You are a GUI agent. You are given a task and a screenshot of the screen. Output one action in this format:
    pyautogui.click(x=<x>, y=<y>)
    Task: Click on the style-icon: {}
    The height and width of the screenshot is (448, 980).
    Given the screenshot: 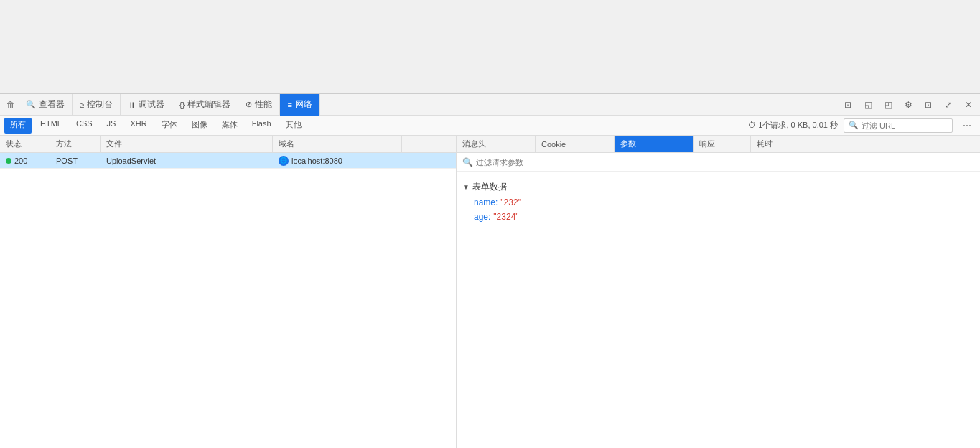 What is the action you would take?
    pyautogui.click(x=182, y=105)
    